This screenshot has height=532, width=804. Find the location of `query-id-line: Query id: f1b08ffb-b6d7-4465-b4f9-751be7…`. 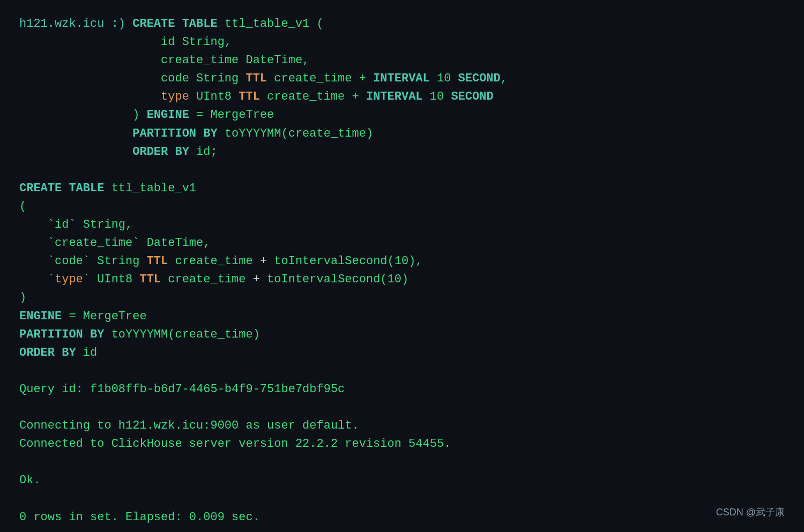

query-id-line: Query id: f1b08ffb-b6d7-4465-b4f9-751be7… is located at coordinates (402, 389).